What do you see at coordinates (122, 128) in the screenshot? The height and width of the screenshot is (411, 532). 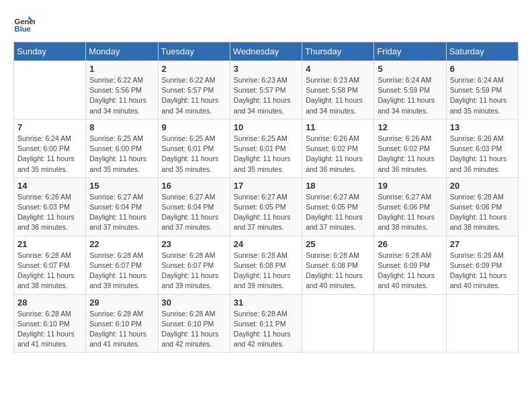 I see `day-number: 8` at bounding box center [122, 128].